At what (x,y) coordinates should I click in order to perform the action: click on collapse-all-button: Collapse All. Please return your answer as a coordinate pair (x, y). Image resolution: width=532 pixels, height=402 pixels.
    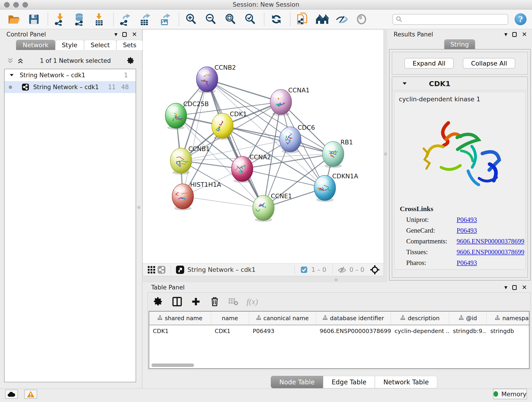
    Looking at the image, I should click on (489, 63).